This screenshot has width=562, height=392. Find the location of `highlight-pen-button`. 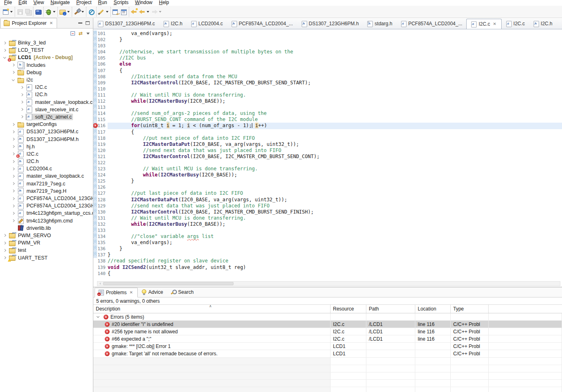

highlight-pen-button is located at coordinates (104, 12).